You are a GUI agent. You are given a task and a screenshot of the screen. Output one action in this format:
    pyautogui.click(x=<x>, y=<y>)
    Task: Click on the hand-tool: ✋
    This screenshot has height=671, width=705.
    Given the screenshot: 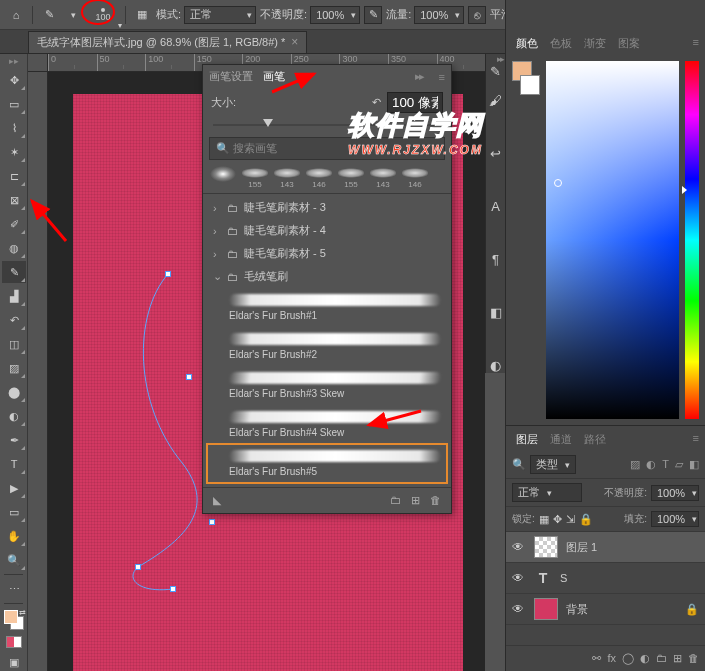 What is the action you would take?
    pyautogui.click(x=14, y=536)
    